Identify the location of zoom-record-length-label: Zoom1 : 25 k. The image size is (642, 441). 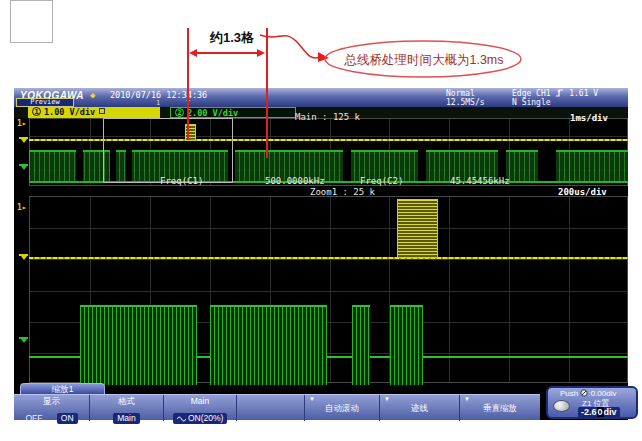
(342, 192).